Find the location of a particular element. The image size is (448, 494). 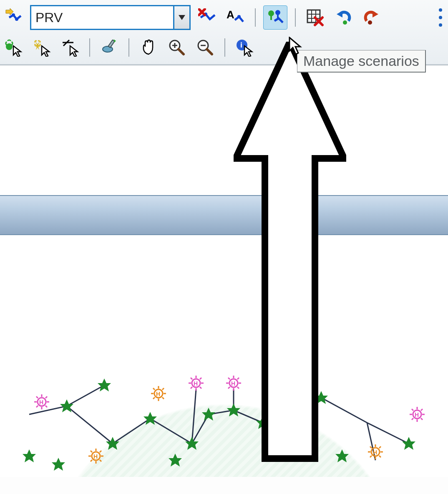

select-area-icon is located at coordinates (42, 48).